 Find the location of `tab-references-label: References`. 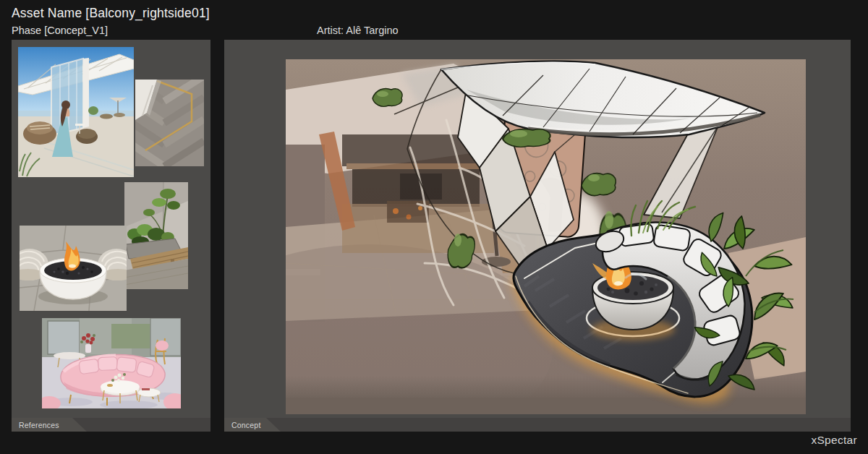

tab-references-label: References is located at coordinates (39, 425).